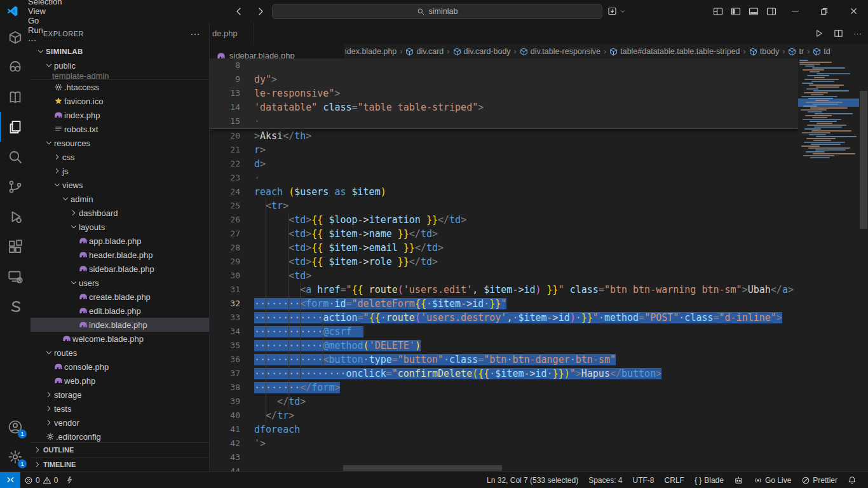 This screenshot has width=868, height=488. What do you see at coordinates (225, 332) in the screenshot?
I see `line-number: 34` at bounding box center [225, 332].